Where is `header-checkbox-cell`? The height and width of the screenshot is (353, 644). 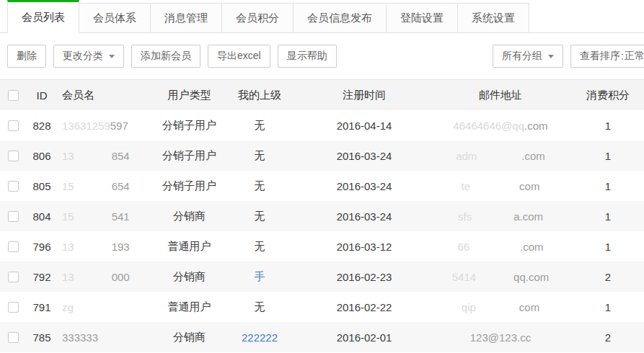
header-checkbox-cell is located at coordinates (13, 95).